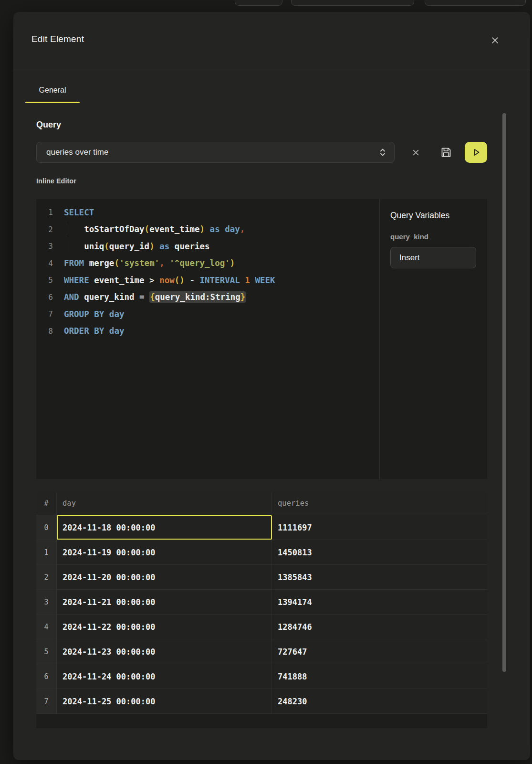 Image resolution: width=532 pixels, height=764 pixels. I want to click on queries-cell: 1450813, so click(380, 552).